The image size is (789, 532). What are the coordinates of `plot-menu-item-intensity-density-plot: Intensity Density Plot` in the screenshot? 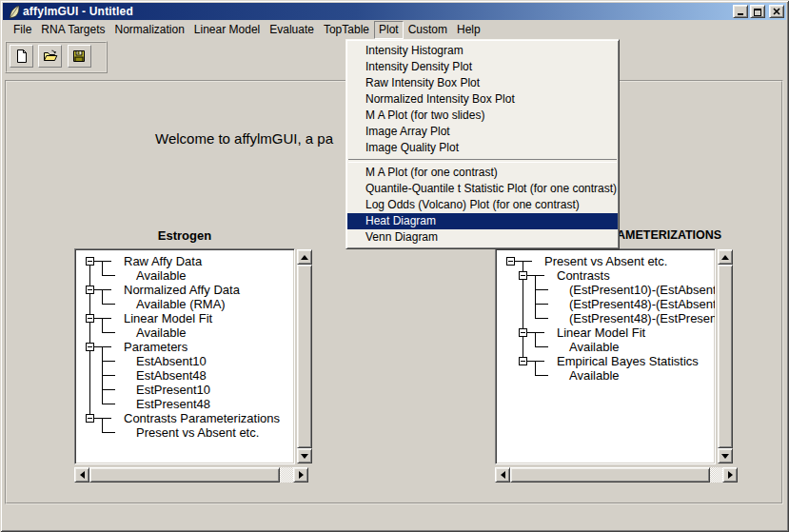 It's located at (483, 67).